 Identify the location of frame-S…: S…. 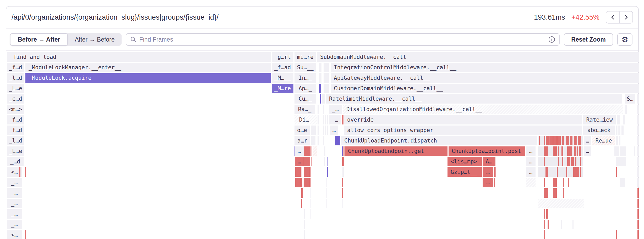
(630, 99).